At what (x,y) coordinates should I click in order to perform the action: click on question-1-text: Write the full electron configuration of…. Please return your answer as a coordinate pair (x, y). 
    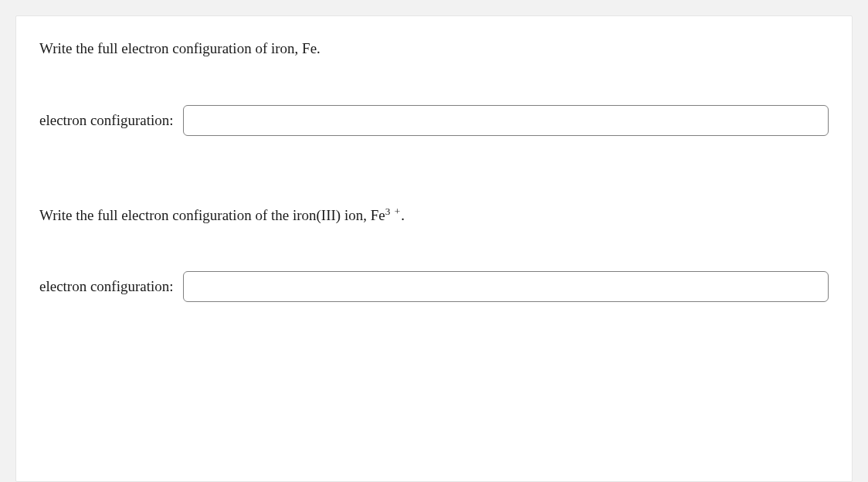
    Looking at the image, I should click on (180, 48).